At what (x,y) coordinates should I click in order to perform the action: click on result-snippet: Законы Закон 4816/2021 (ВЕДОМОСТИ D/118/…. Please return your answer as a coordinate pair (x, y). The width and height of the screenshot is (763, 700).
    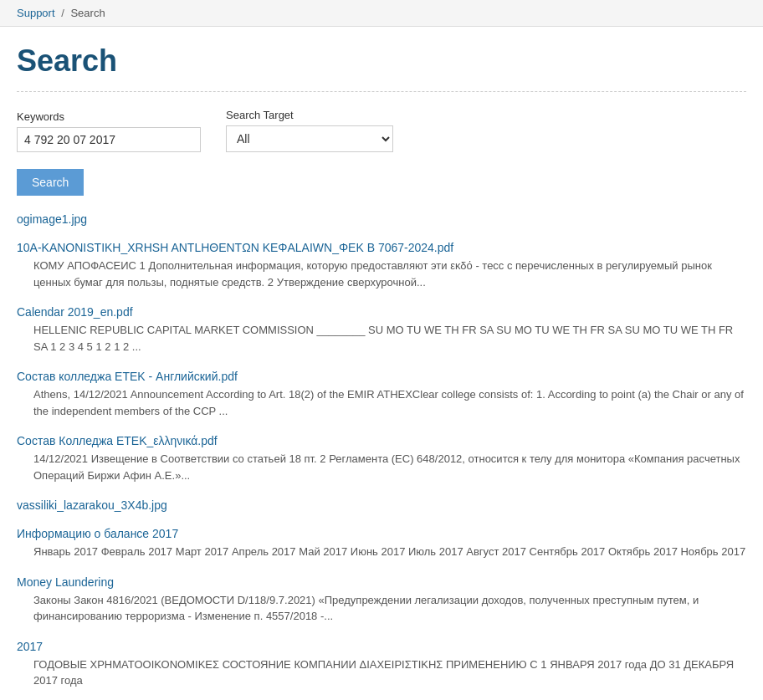
    Looking at the image, I should click on (382, 609).